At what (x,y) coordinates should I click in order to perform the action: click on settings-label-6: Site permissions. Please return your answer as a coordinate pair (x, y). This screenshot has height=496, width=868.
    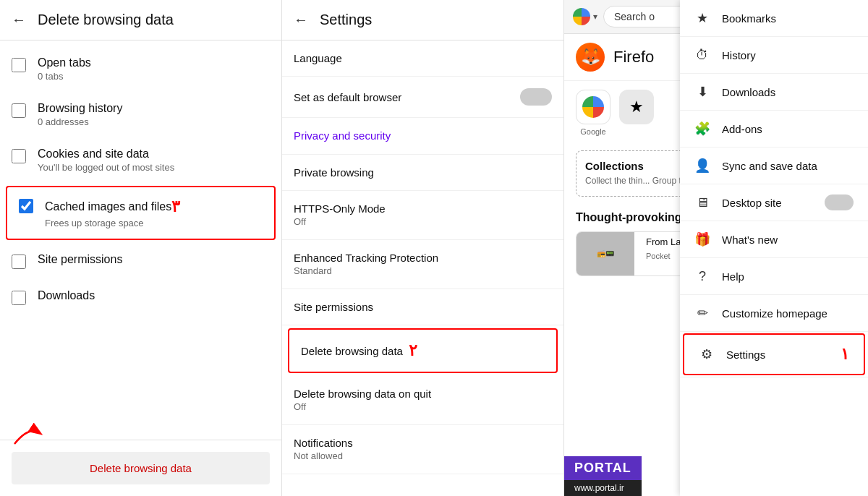
    Looking at the image, I should click on (333, 307).